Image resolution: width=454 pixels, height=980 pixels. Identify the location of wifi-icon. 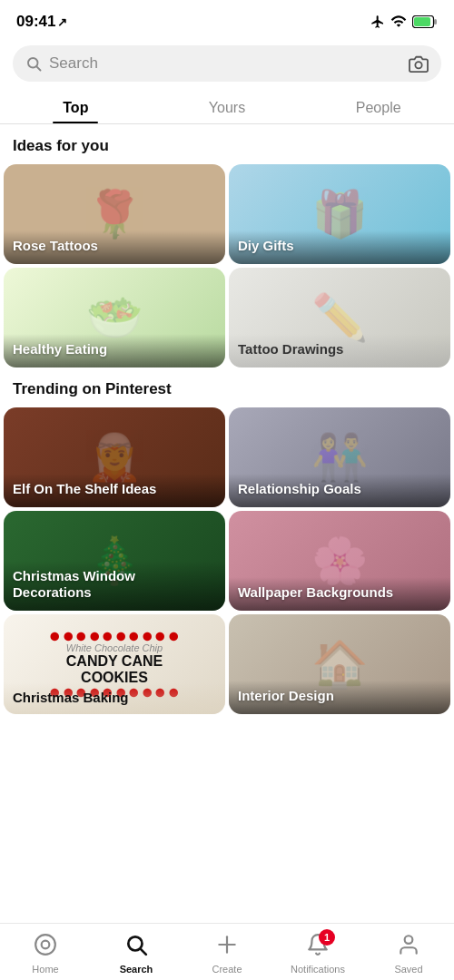
(399, 22).